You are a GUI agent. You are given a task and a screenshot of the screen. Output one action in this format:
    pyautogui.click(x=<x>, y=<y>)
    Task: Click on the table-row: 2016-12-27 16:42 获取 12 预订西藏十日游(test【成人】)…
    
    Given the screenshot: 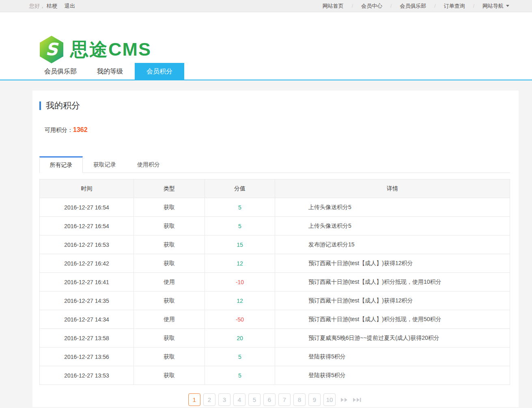 What is the action you would take?
    pyautogui.click(x=275, y=263)
    